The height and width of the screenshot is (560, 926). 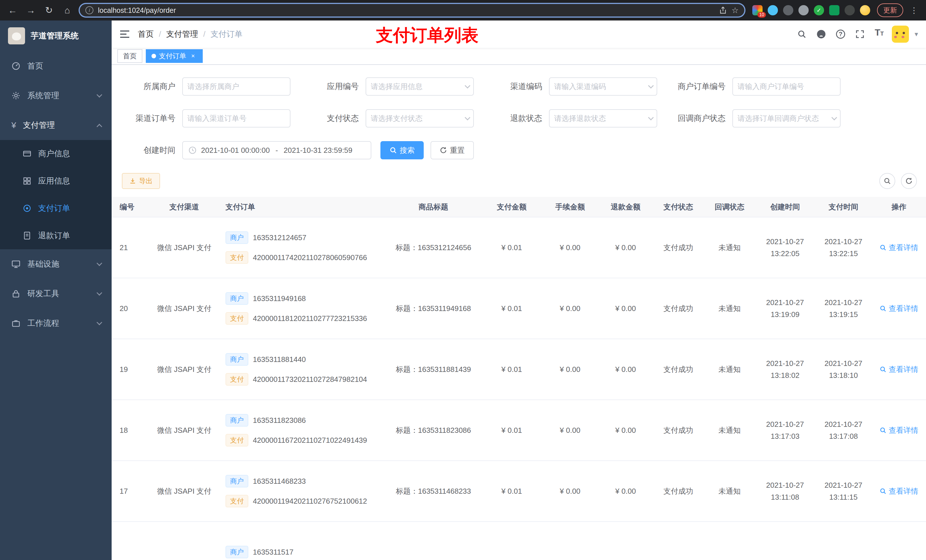 I want to click on sidebar-item-app-info: 应用信息, so click(x=56, y=181).